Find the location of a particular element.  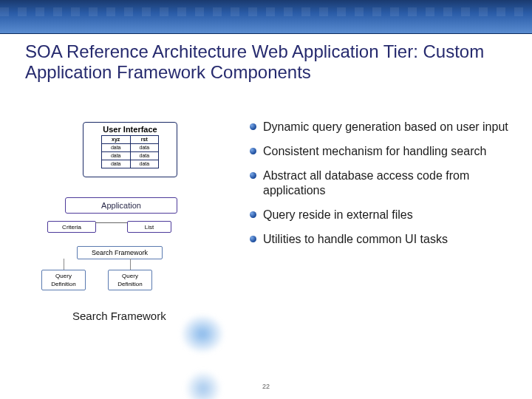

list-item: Query reside in external files is located at coordinates (383, 215).